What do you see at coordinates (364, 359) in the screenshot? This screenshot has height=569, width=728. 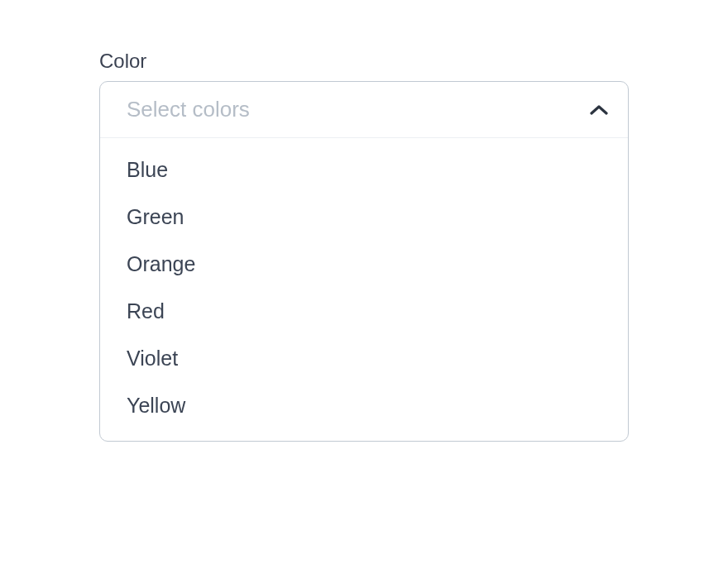 I see `option-violet: Violet` at bounding box center [364, 359].